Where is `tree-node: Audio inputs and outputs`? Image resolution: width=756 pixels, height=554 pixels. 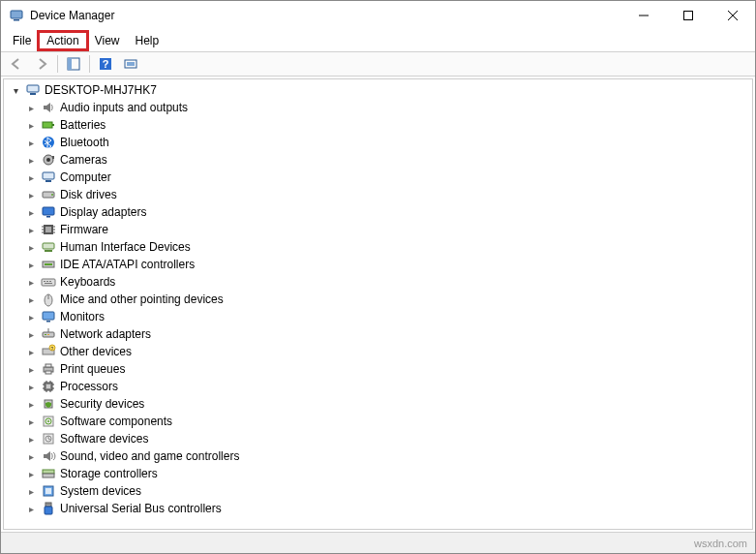 tree-node: Audio inputs and outputs is located at coordinates (378, 108).